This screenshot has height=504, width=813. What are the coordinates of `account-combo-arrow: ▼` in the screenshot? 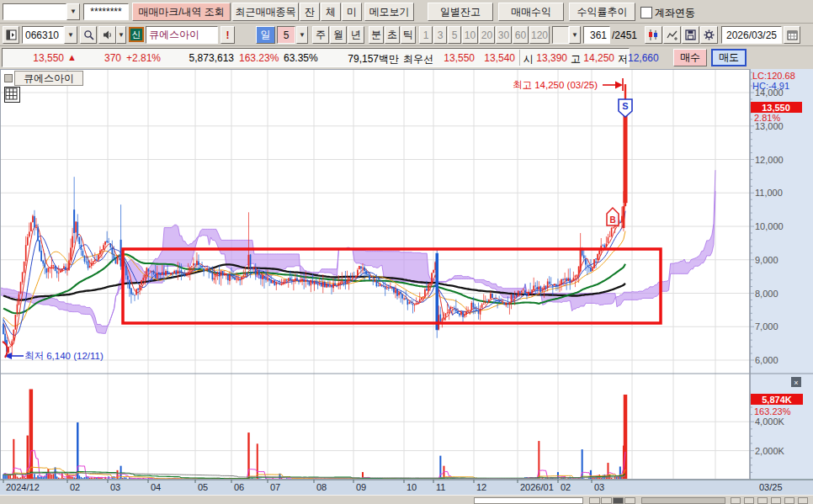 It's located at (73, 12).